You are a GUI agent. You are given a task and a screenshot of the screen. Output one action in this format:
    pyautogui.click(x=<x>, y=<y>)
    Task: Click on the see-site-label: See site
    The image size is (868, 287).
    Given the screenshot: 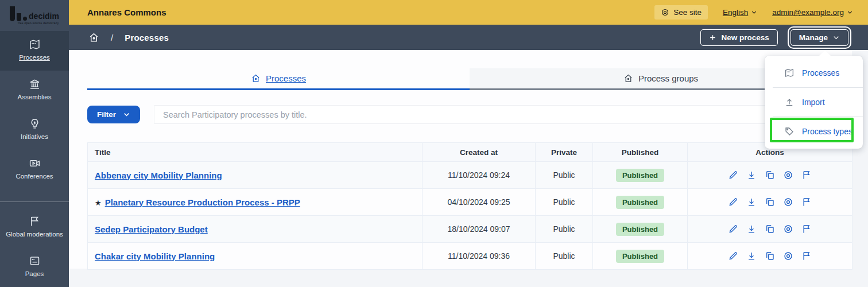 What is the action you would take?
    pyautogui.click(x=688, y=13)
    